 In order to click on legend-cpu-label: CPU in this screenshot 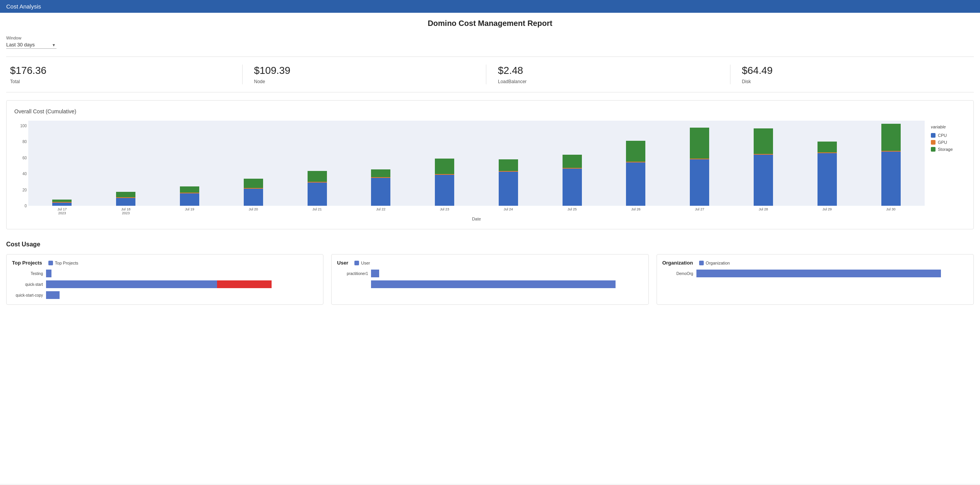, I will do `click(942, 135)`.